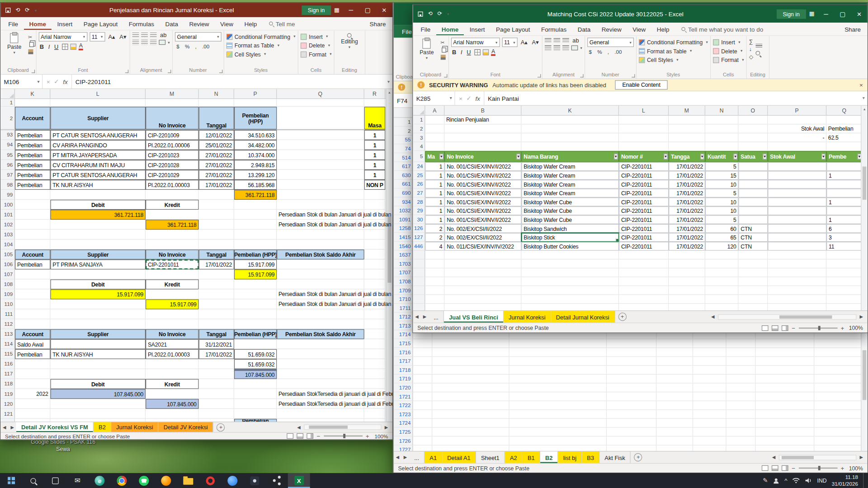 The width and height of the screenshot is (868, 488). I want to click on row-header: 1727, so click(403, 448).